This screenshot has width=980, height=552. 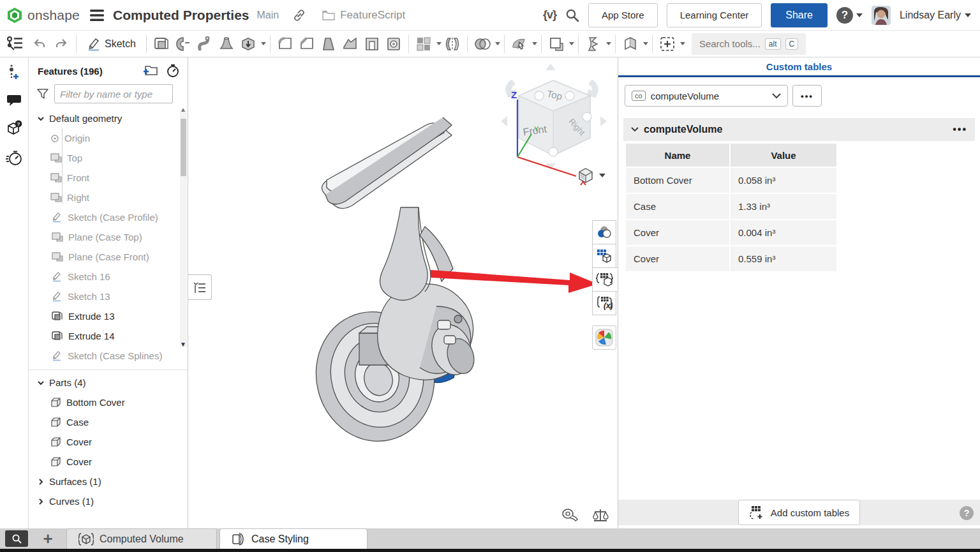 I want to click on part-item-cover-1: Cover, so click(x=108, y=442).